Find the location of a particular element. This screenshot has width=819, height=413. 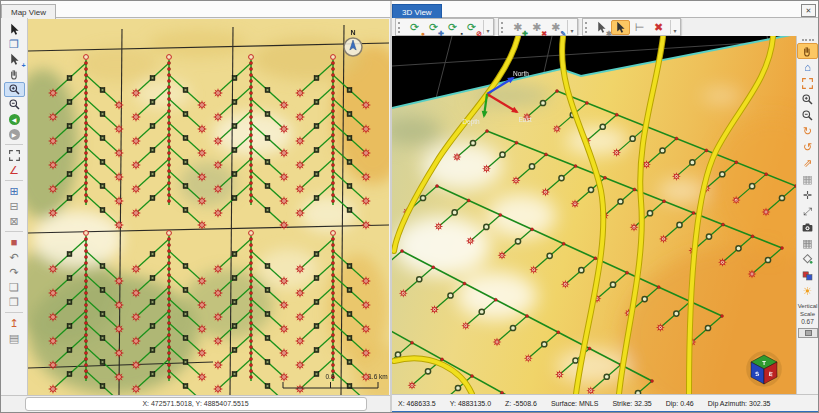

selection-subtract-icon: ⊟ is located at coordinates (14, 206).